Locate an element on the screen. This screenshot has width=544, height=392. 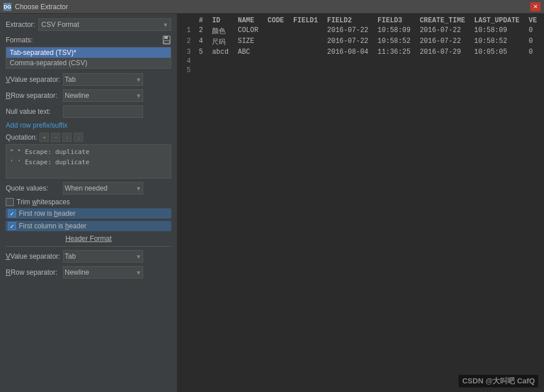
quotation-remove-button: − is located at coordinates (56, 137).